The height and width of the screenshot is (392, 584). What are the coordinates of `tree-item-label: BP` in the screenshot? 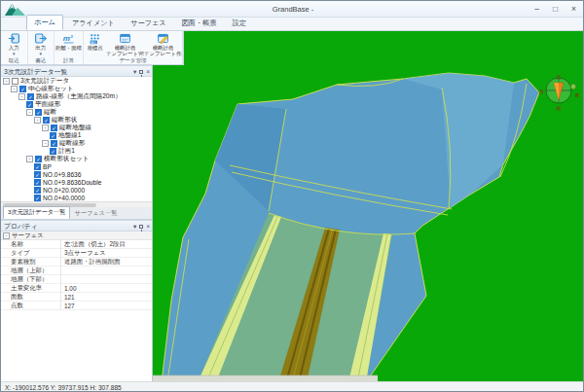 It's located at (47, 167).